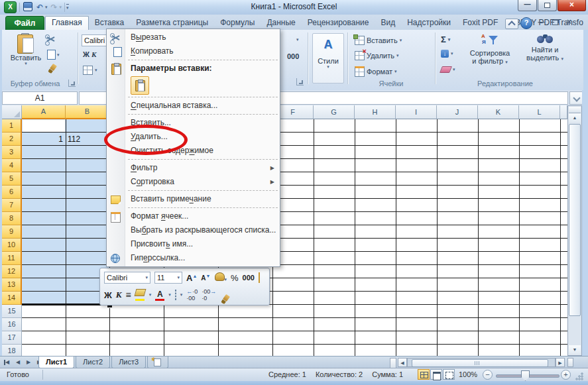 This screenshot has height=385, width=588. Describe the element at coordinates (378, 40) in the screenshot. I see `insert-cells-button: Вставить▾` at that location.